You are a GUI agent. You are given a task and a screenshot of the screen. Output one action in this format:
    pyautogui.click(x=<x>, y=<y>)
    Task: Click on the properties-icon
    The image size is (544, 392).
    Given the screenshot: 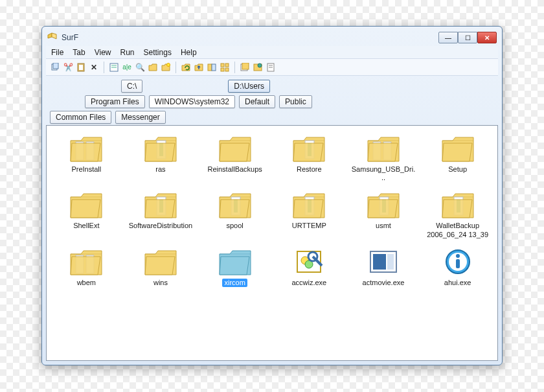 What is the action you would take?
    pyautogui.click(x=114, y=67)
    